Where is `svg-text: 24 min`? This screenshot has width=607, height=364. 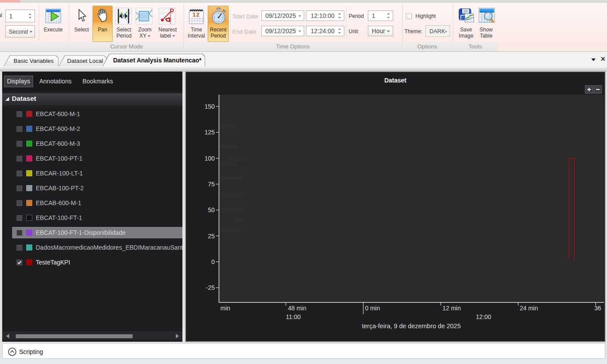
svg-text: 24 min is located at coordinates (529, 308).